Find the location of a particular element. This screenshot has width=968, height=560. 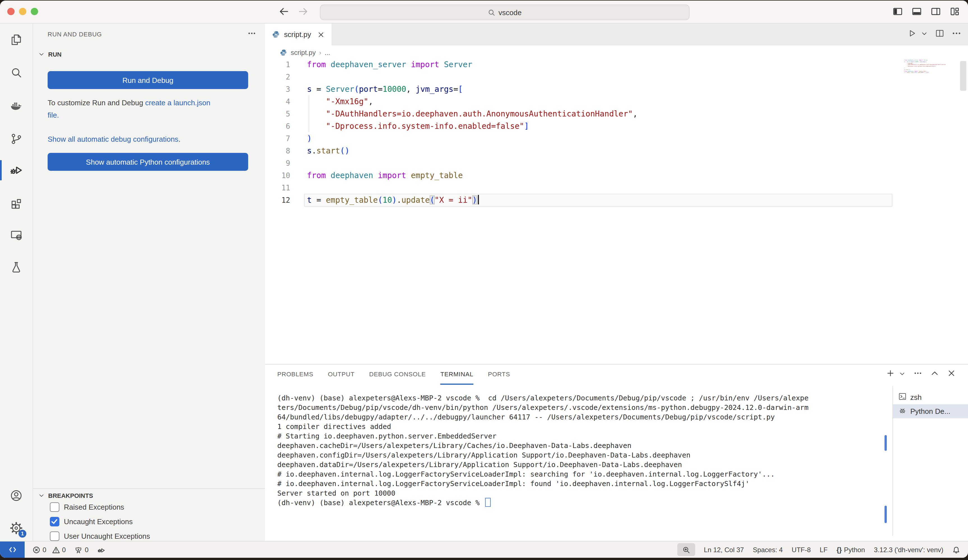

testing-icon is located at coordinates (16, 267).